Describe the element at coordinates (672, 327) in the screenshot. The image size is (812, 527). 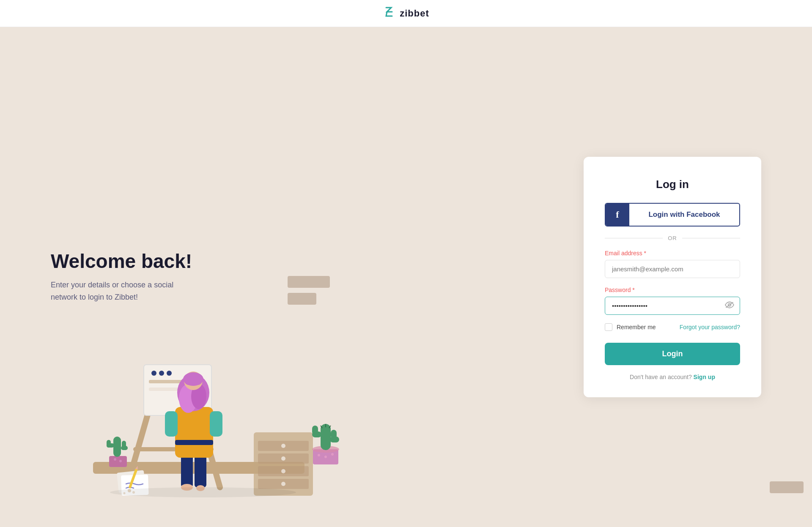
I see `remember-row: Remember me Forgot your password?` at that location.